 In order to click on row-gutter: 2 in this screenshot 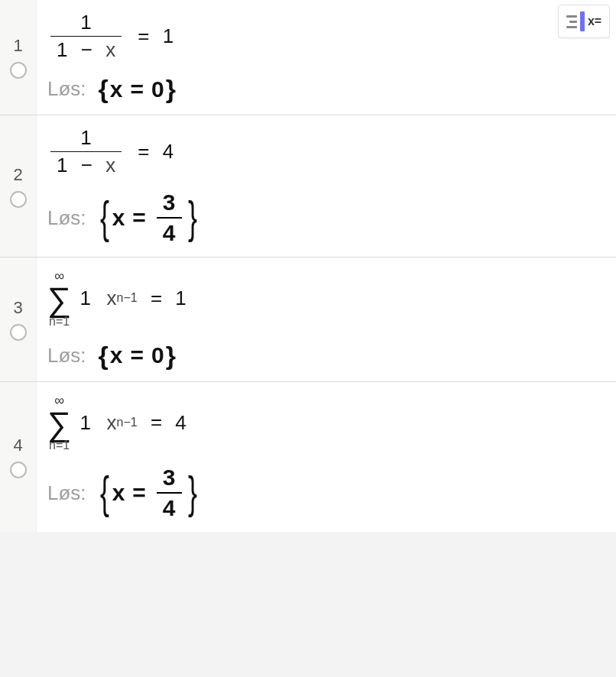, I will do `click(18, 186)`.